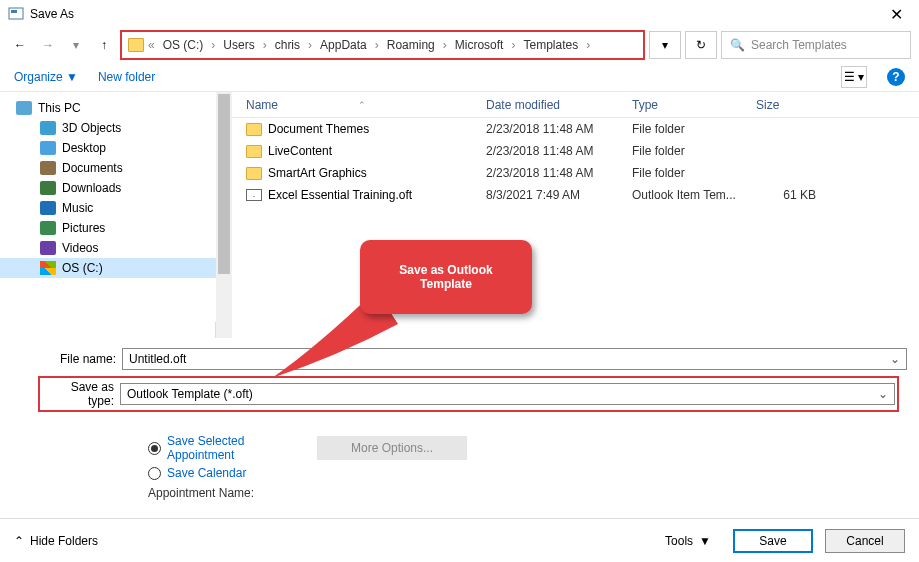 The image size is (919, 562). What do you see at coordinates (460, 14) in the screenshot?
I see `title-bar: Save As ✕` at bounding box center [460, 14].